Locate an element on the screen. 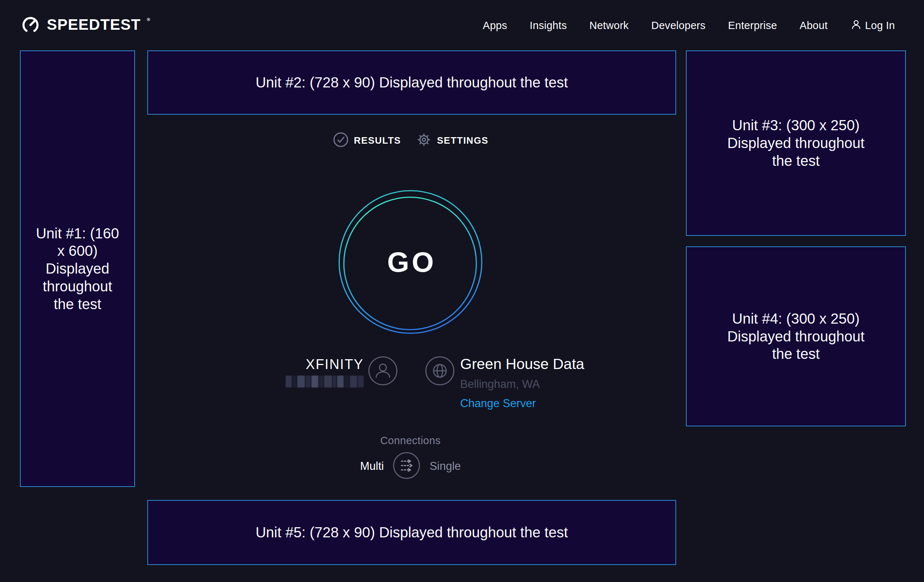 The height and width of the screenshot is (582, 924). ad-unit-1: Unit #1: (160 x 600) Displayed throughou… is located at coordinates (78, 269).